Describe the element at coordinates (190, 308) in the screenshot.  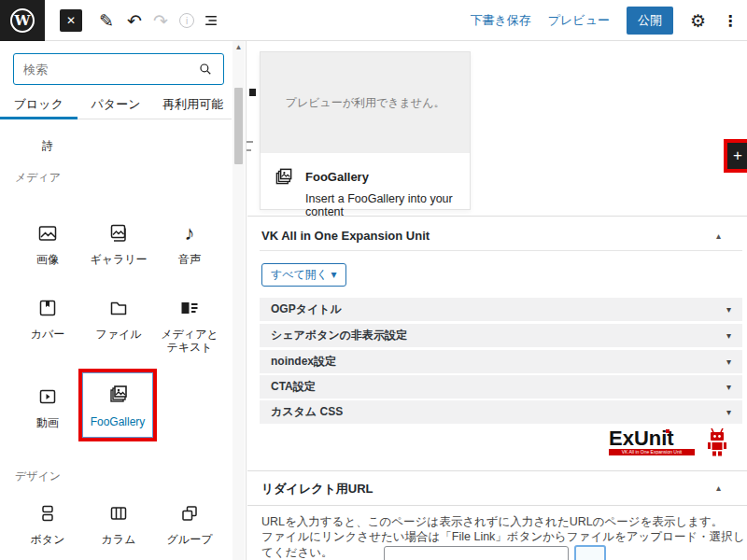
I see `media-text-icon` at that location.